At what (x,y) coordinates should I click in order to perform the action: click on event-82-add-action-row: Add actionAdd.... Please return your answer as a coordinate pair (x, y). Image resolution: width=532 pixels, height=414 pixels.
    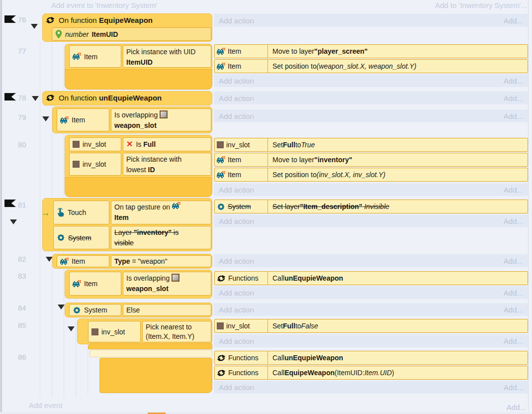
    Looking at the image, I should click on (371, 261).